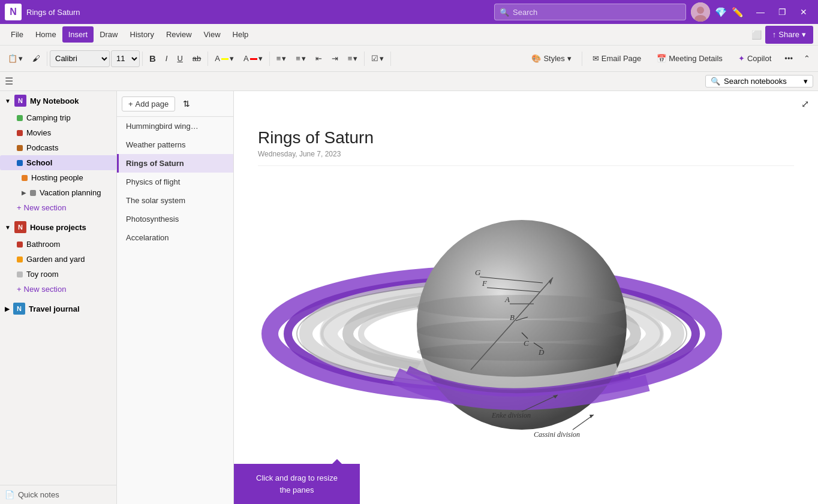  What do you see at coordinates (58, 117) in the screenshot?
I see `section-camping-trip: Camping trip` at bounding box center [58, 117].